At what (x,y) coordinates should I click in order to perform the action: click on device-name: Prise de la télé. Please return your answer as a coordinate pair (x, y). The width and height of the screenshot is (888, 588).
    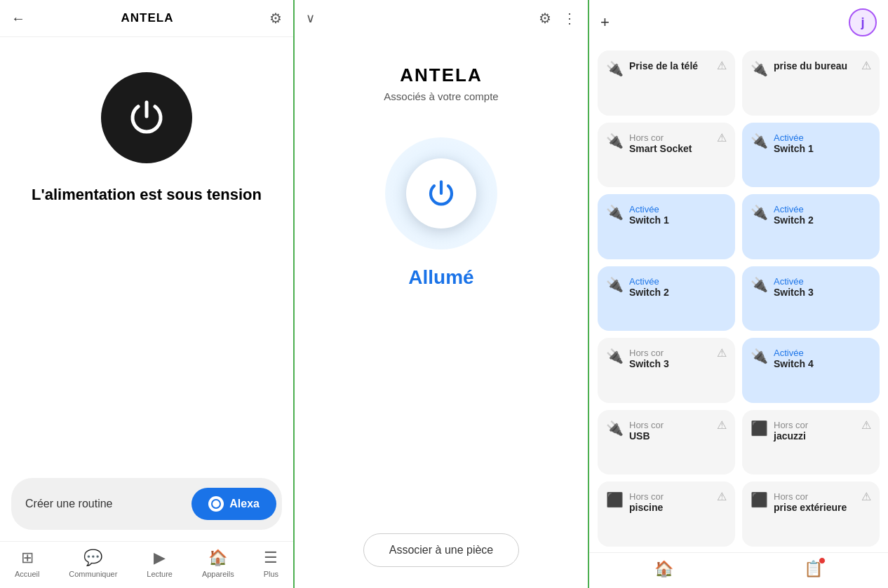
    Looking at the image, I should click on (664, 66).